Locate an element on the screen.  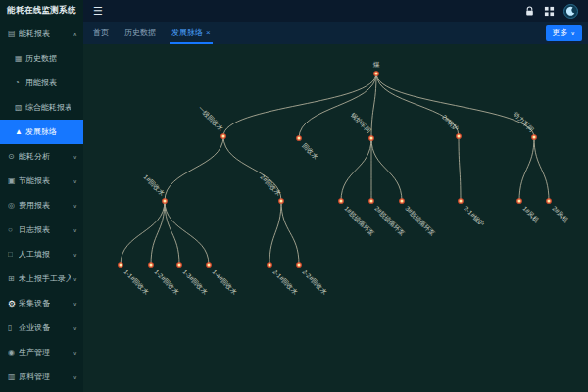
tab-label: 发展脉络 is located at coordinates (187, 33).